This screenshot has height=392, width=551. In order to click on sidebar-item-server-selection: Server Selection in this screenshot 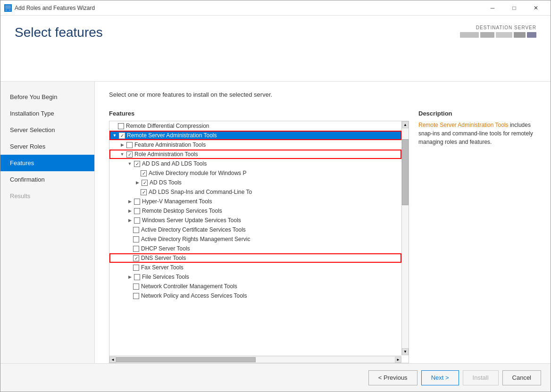, I will do `click(47, 130)`.